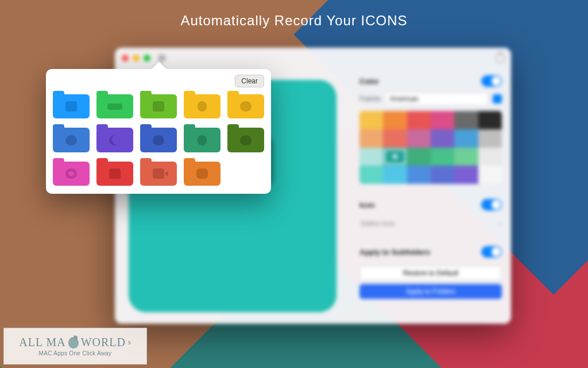 The width and height of the screenshot is (588, 368). What do you see at coordinates (103, 343) in the screenshot?
I see `watermark-text-b: WORLD` at bounding box center [103, 343].